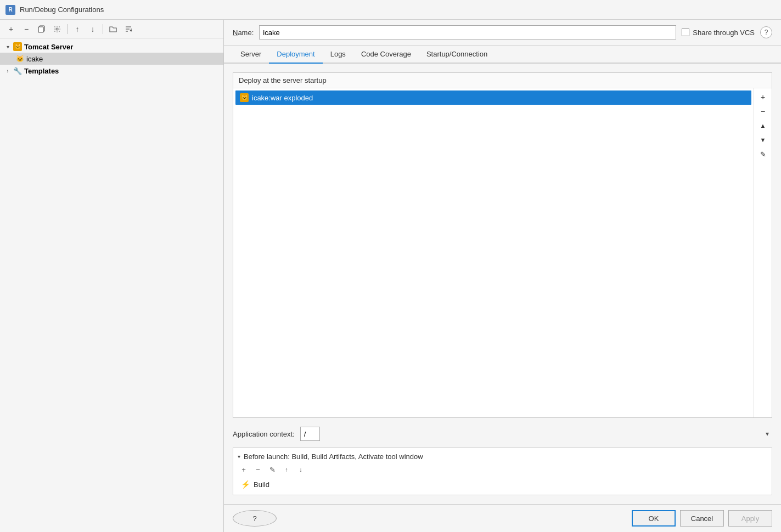 This screenshot has height=532, width=781. What do you see at coordinates (503, 434) in the screenshot?
I see `app-context-row: Application context: /` at bounding box center [503, 434].